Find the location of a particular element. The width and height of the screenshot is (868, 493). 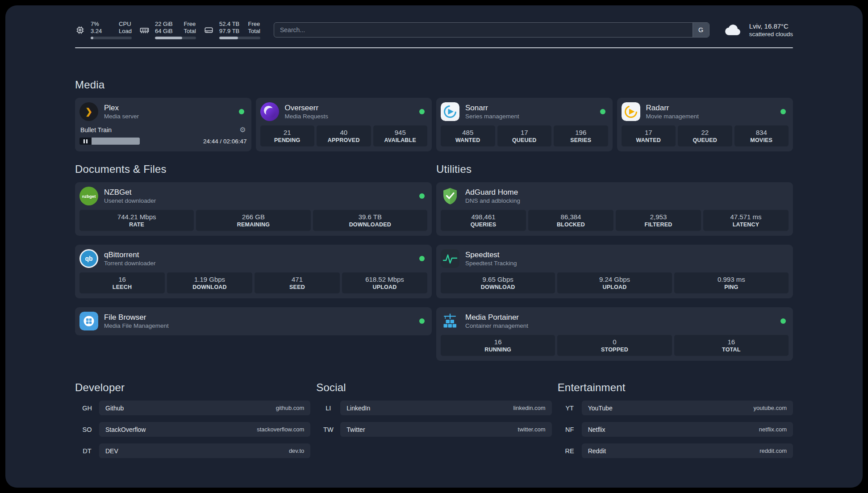

cpu-load-value: 3.24 is located at coordinates (96, 31).